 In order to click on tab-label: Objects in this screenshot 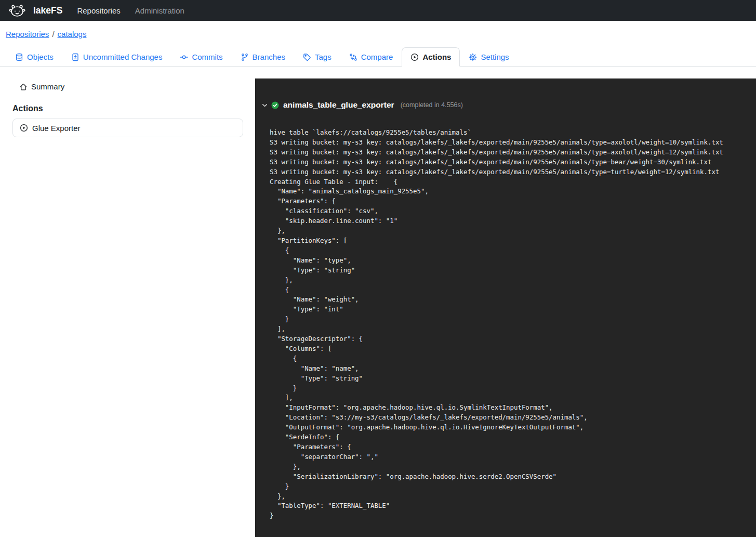, I will do `click(41, 57)`.